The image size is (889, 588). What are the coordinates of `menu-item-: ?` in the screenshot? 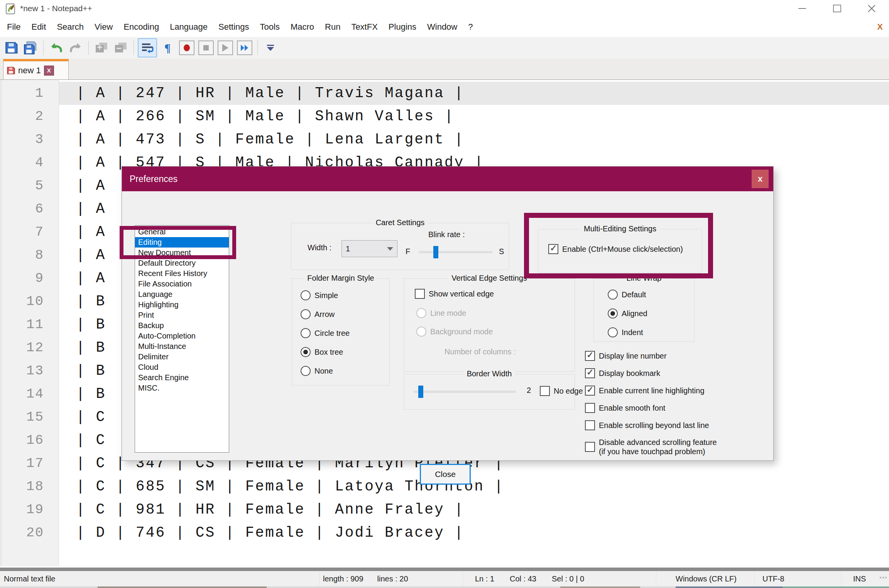 It's located at (470, 27).